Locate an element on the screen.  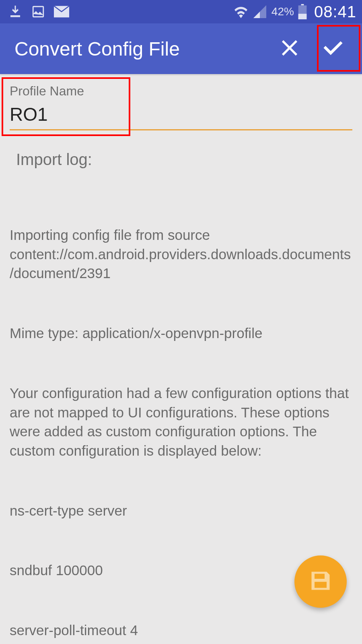
app-bar-actions is located at coordinates (311, 49).